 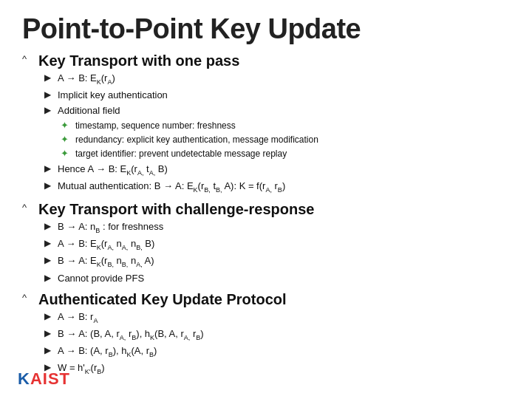 What do you see at coordinates (139, 61) in the screenshot?
I see `section-1-title: Key Transport with one pass` at bounding box center [139, 61].